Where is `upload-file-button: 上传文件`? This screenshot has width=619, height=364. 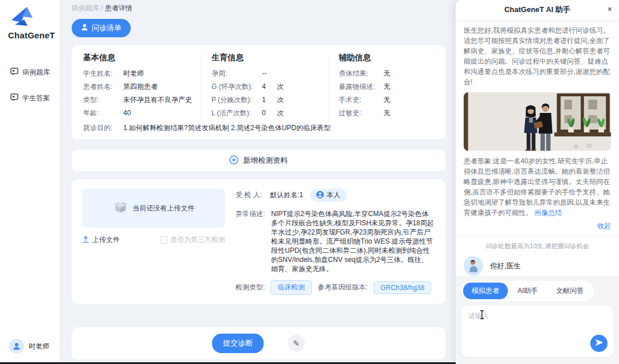
upload-file-button: 上传文件 is located at coordinates (101, 240).